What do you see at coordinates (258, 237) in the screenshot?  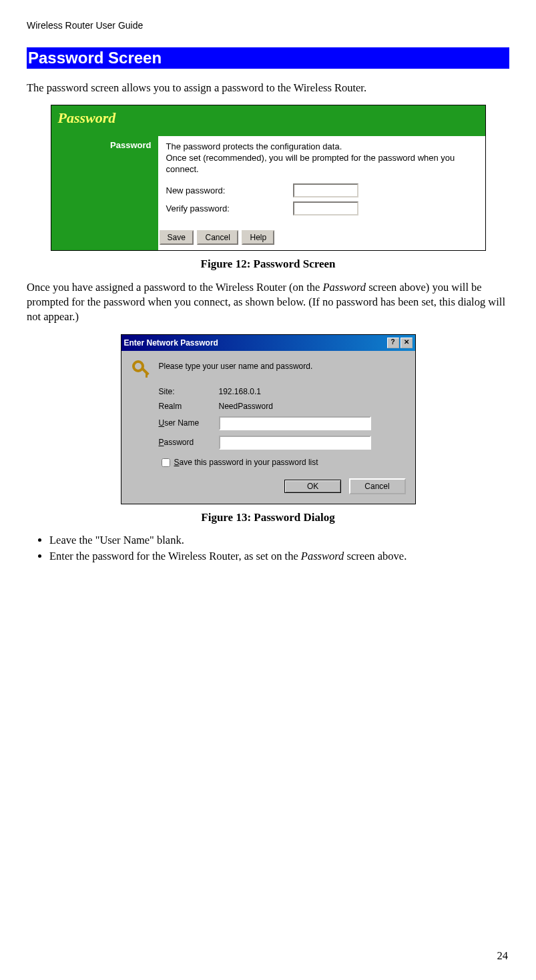 I see `help-button: Help` at bounding box center [258, 237].